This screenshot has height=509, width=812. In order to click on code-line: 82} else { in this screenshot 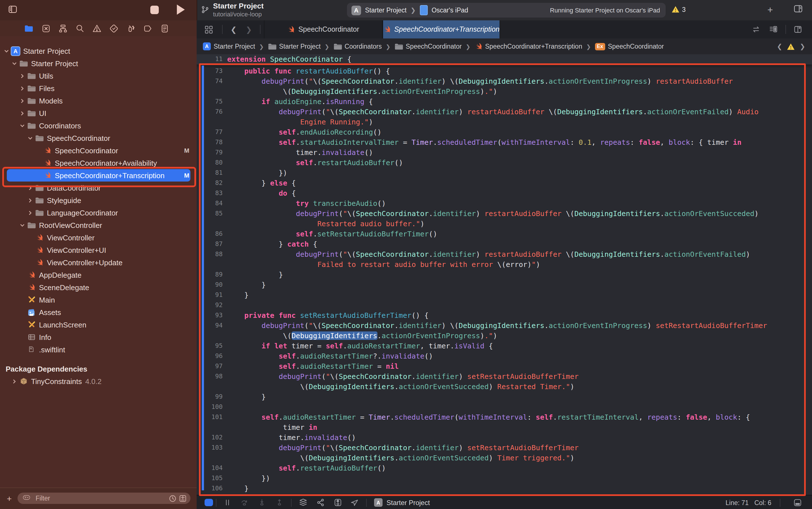, I will do `click(482, 183)`.